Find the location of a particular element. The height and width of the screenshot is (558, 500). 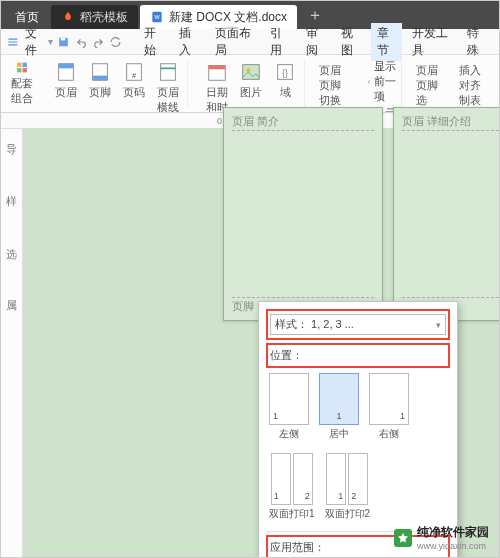

menu-special: 特殊 is located at coordinates (477, 42).